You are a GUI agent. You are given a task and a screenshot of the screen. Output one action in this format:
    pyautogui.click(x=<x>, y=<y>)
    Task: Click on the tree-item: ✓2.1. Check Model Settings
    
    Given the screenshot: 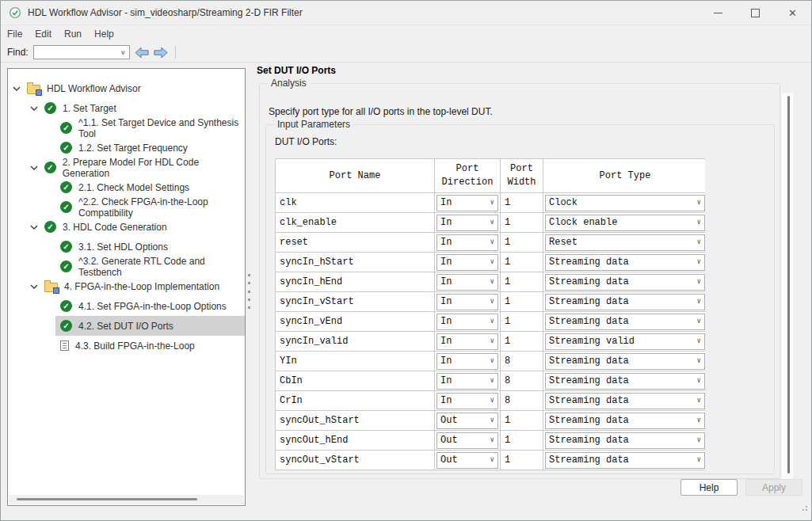 What is the action you would take?
    pyautogui.click(x=127, y=187)
    